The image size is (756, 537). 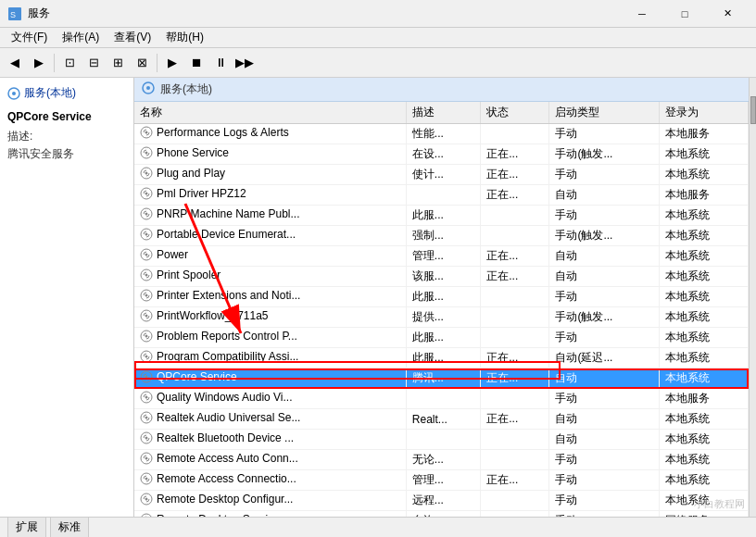 What do you see at coordinates (245, 63) in the screenshot?
I see `restart-button: ▶▶` at bounding box center [245, 63].